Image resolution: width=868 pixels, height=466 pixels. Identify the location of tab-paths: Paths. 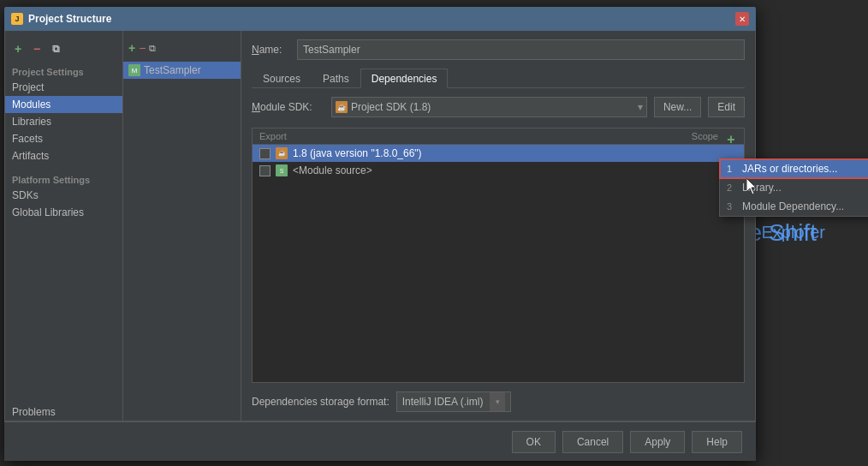
(336, 79).